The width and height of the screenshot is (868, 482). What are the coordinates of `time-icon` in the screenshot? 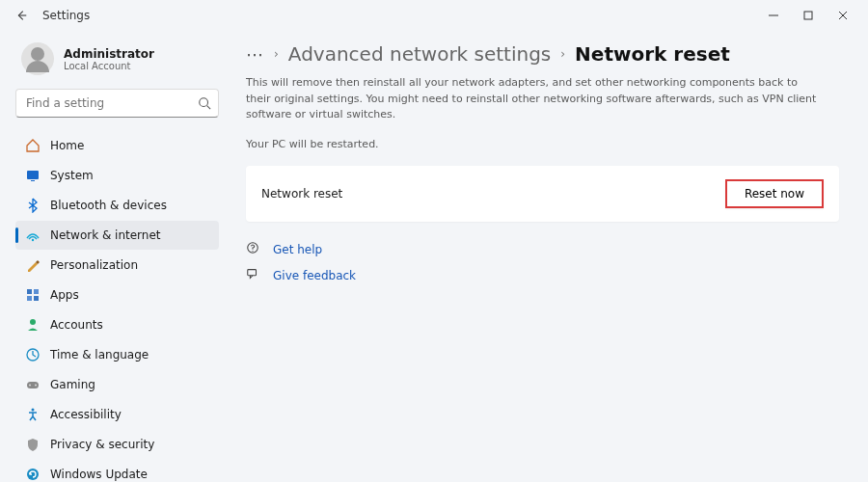 It's located at (33, 355).